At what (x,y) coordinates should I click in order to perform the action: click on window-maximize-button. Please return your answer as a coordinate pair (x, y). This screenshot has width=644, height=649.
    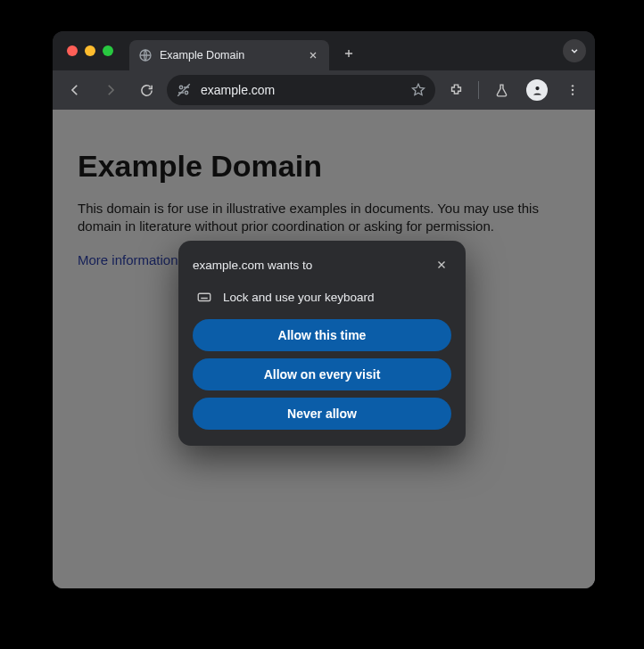
    Looking at the image, I should click on (108, 51).